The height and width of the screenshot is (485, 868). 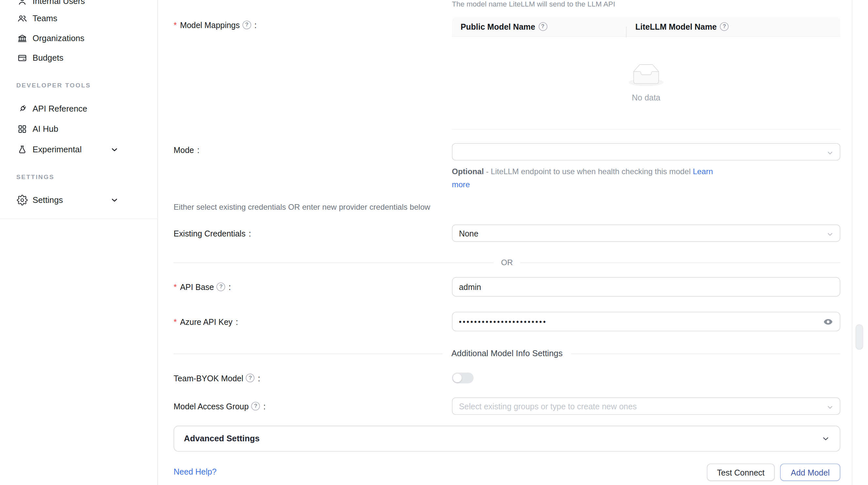 What do you see at coordinates (22, 109) in the screenshot?
I see `plug-icon` at bounding box center [22, 109].